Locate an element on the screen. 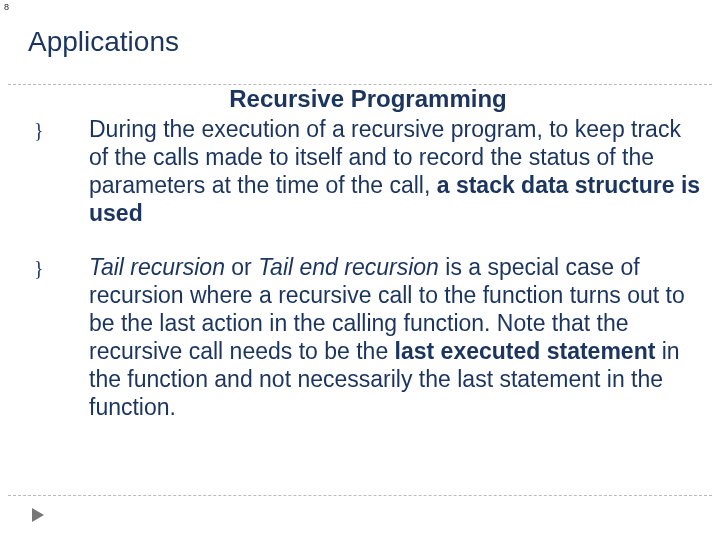 This screenshot has height=540, width=720. para2-em1: Tail recursion is located at coordinates (157, 267).